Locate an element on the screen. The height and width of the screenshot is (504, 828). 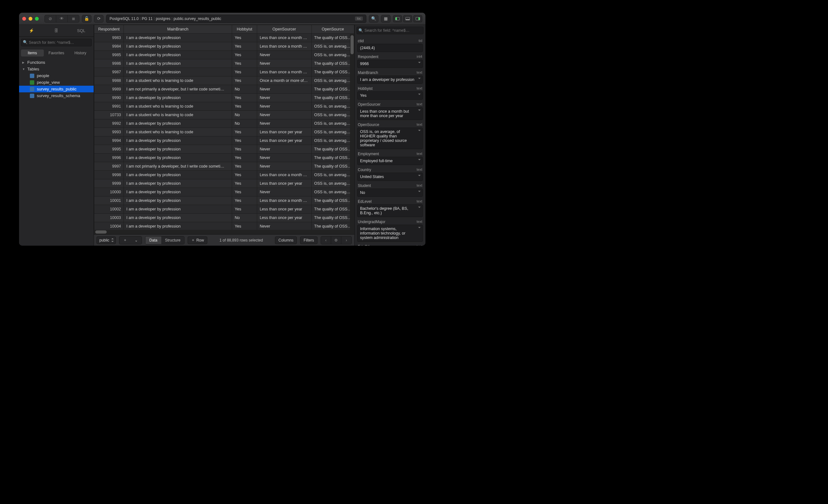
close-button is located at coordinates (24, 19).